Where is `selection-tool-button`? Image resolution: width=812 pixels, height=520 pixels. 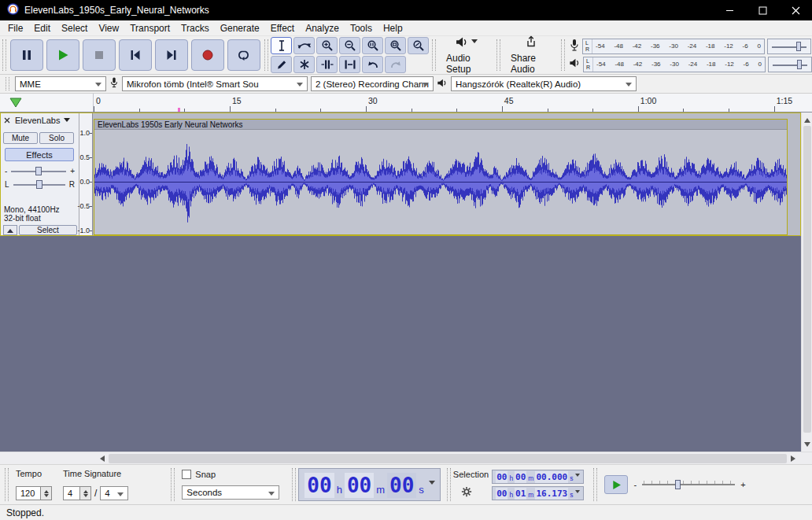 selection-tool-button is located at coordinates (282, 46).